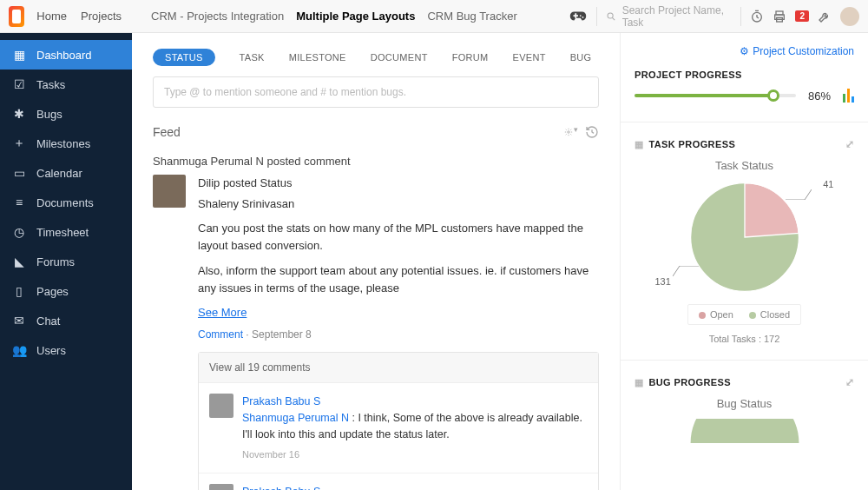 This screenshot has width=868, height=490. Describe the element at coordinates (66, 114) in the screenshot. I see `sidebar-item-bugs: ✱Bugs` at that location.